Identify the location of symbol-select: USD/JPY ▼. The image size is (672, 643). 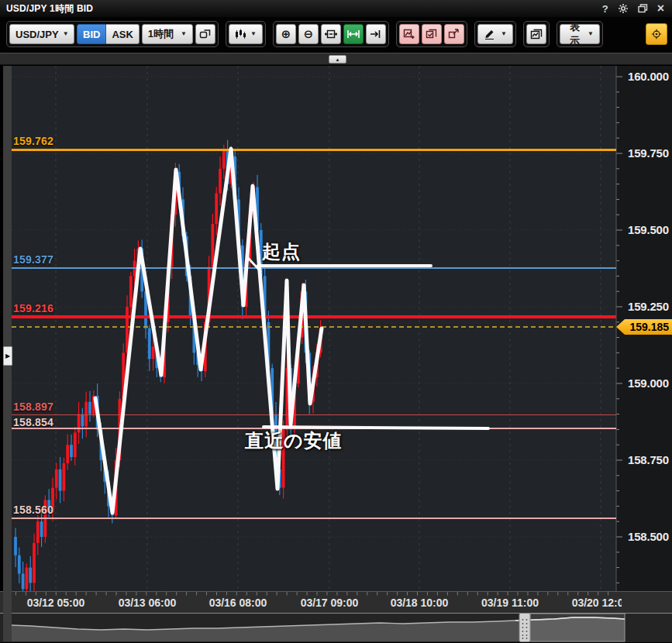
(42, 34).